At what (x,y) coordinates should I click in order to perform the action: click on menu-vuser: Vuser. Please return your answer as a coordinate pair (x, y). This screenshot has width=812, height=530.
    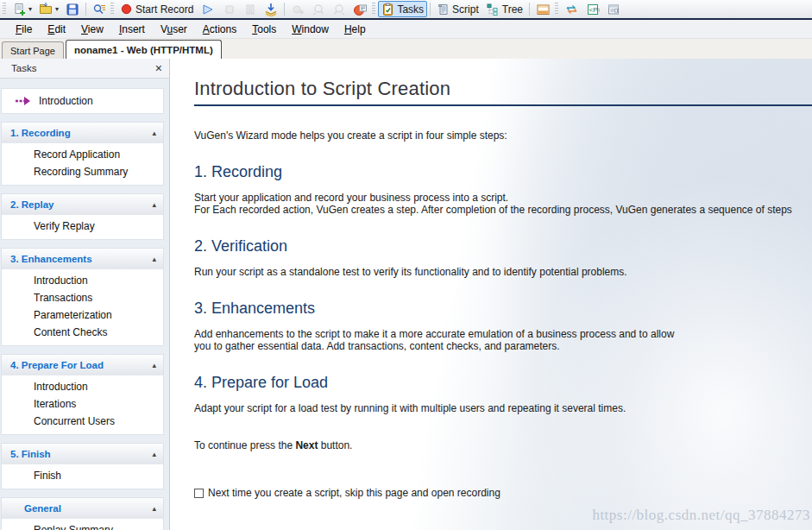
    Looking at the image, I should click on (174, 29).